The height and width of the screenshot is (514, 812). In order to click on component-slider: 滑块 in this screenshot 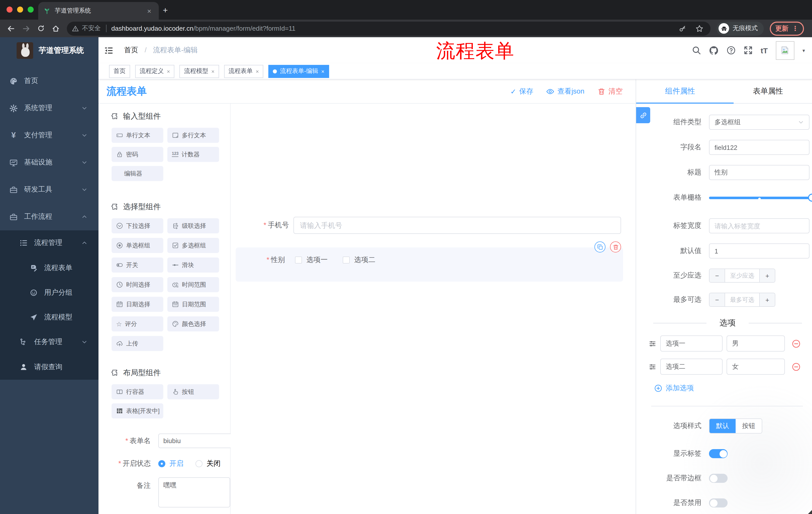, I will do `click(193, 265)`.